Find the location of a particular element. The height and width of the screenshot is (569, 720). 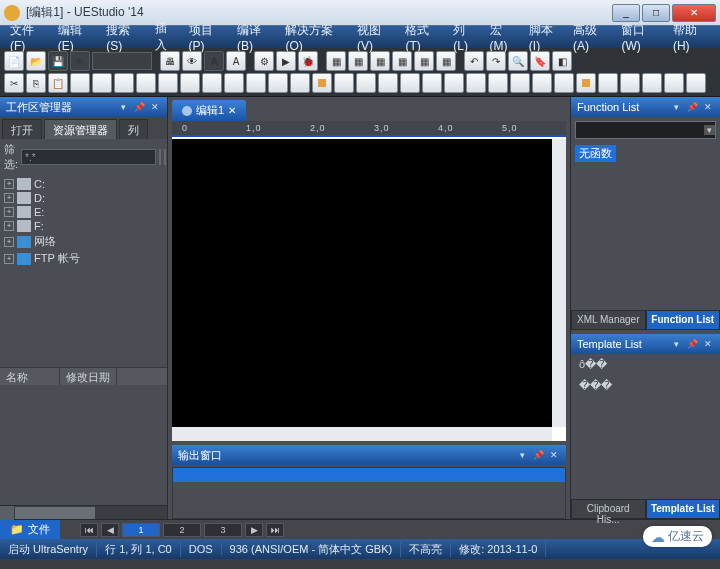

tb-a31-icon is located at coordinates (674, 83).